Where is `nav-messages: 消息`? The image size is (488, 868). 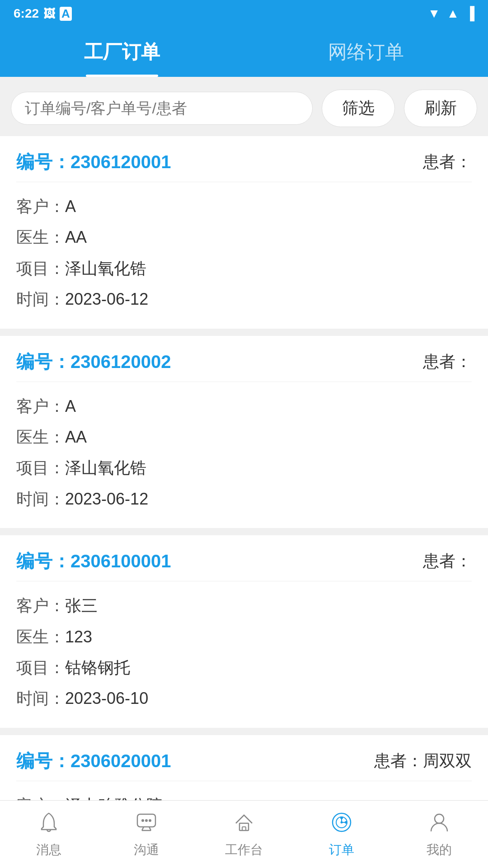 nav-messages: 消息 is located at coordinates (49, 835).